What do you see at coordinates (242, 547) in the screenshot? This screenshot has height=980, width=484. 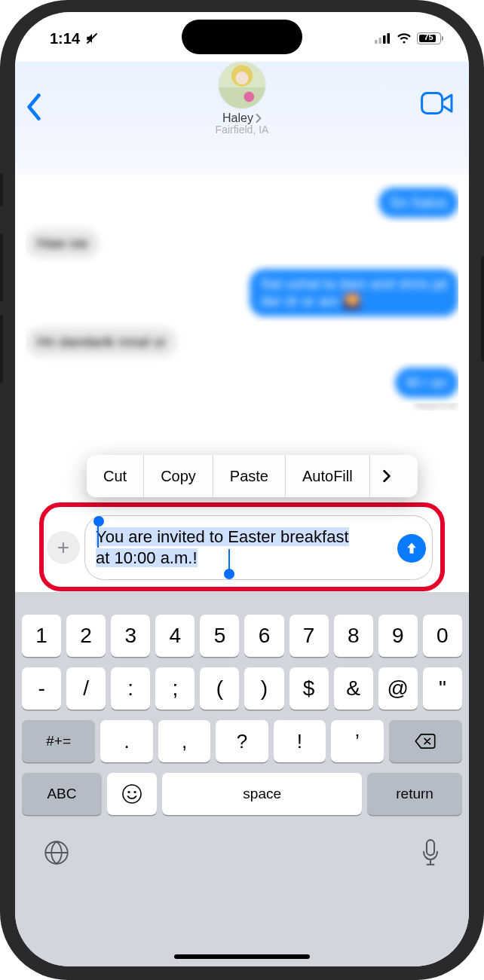 I see `compose-area-highlight: + You are invited to Easter breakfast at…` at bounding box center [242, 547].